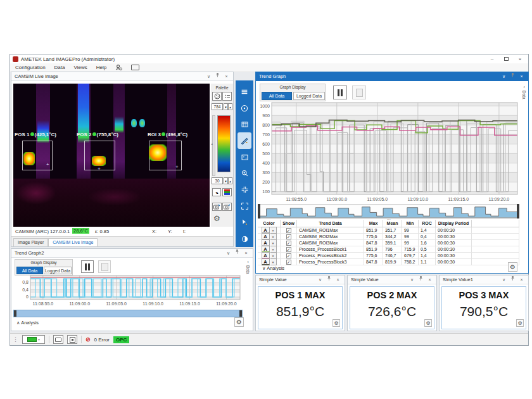 This screenshot has height=399, width=532. Describe the element at coordinates (101, 67) in the screenshot. I see `menu-item-help: Help` at that location.